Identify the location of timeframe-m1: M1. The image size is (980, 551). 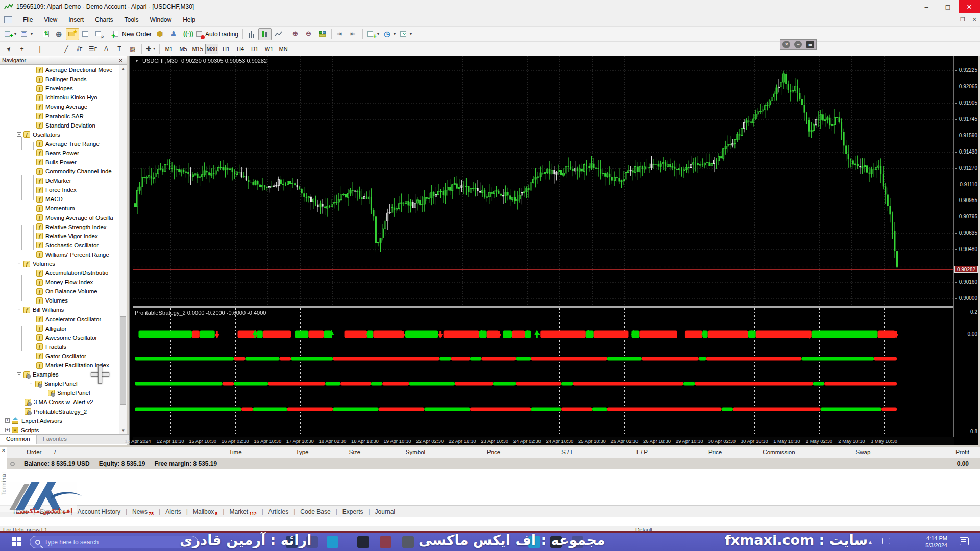
(169, 49).